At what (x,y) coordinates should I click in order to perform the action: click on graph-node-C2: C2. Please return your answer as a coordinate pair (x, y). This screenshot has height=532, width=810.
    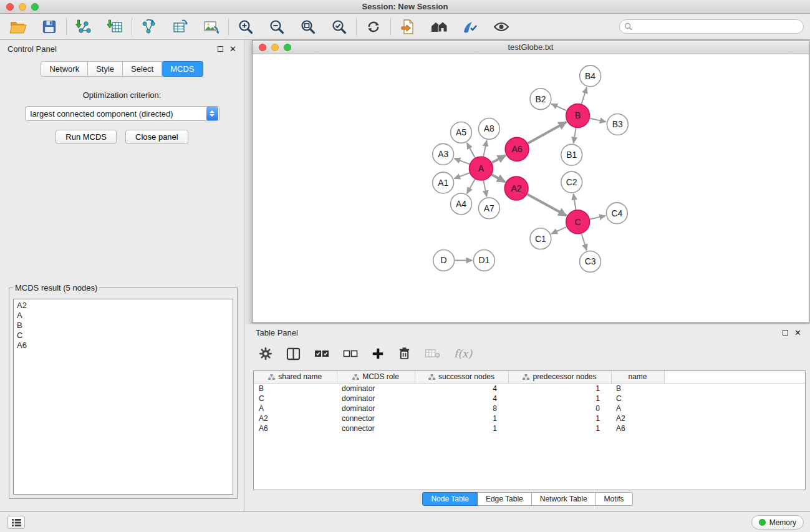
    Looking at the image, I should click on (572, 182).